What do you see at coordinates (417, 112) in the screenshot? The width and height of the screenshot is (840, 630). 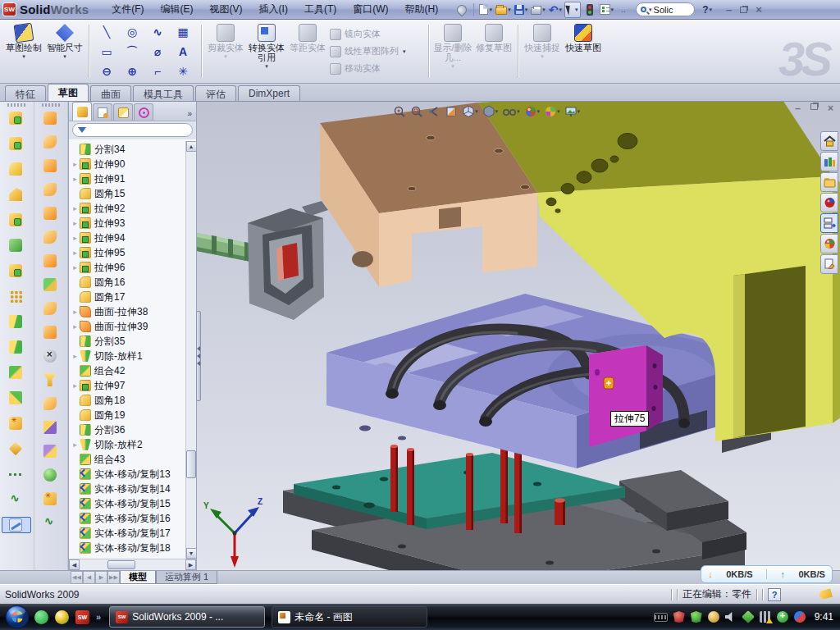 I see `zoom-to-area-button` at bounding box center [417, 112].